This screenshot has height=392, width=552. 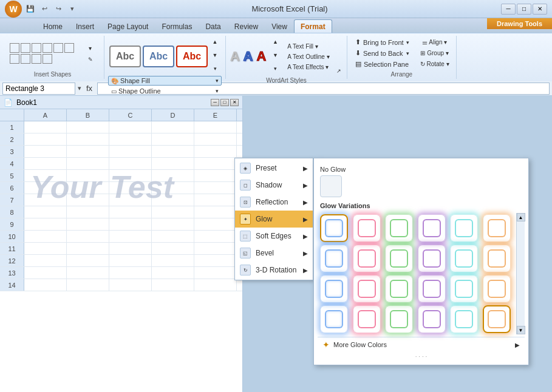 What do you see at coordinates (26, 48) in the screenshot?
I see `shape-line-tool` at bounding box center [26, 48].